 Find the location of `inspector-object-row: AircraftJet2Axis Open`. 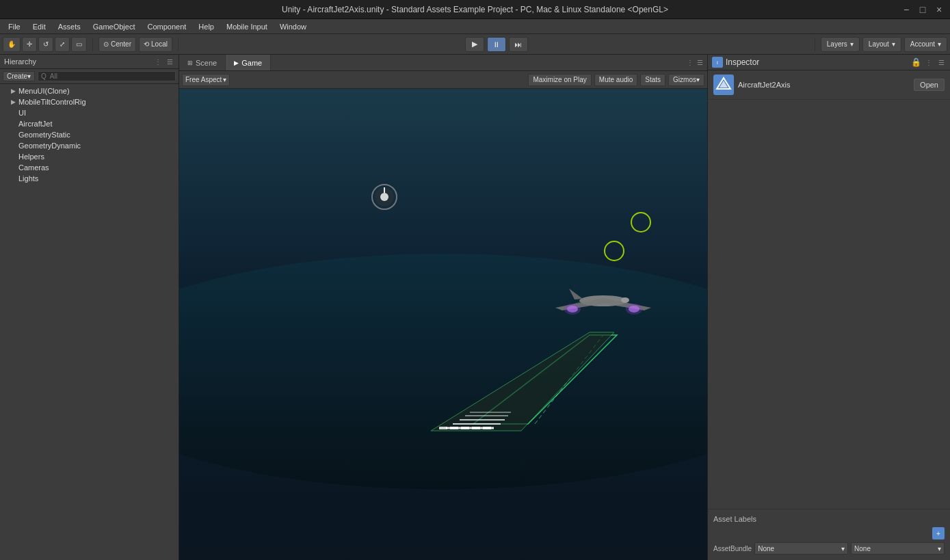

inspector-object-row: AircraftJet2Axis Open is located at coordinates (829, 85).